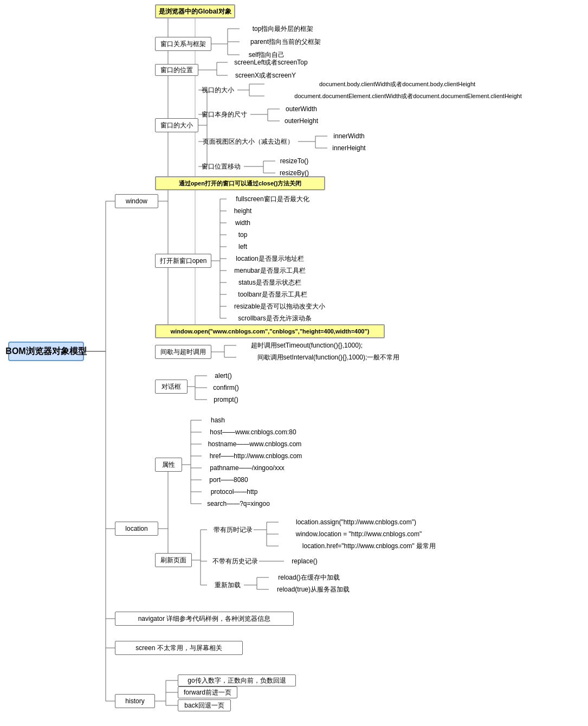 This screenshot has height=726, width=588. What do you see at coordinates (253, 432) in the screenshot?
I see `host-node: host——www.cnblogs.com:80` at bounding box center [253, 432].